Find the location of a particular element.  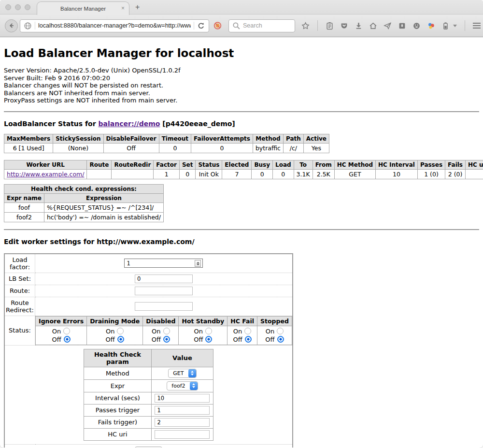

status-ignore-errors-on-radio is located at coordinates (67, 331).